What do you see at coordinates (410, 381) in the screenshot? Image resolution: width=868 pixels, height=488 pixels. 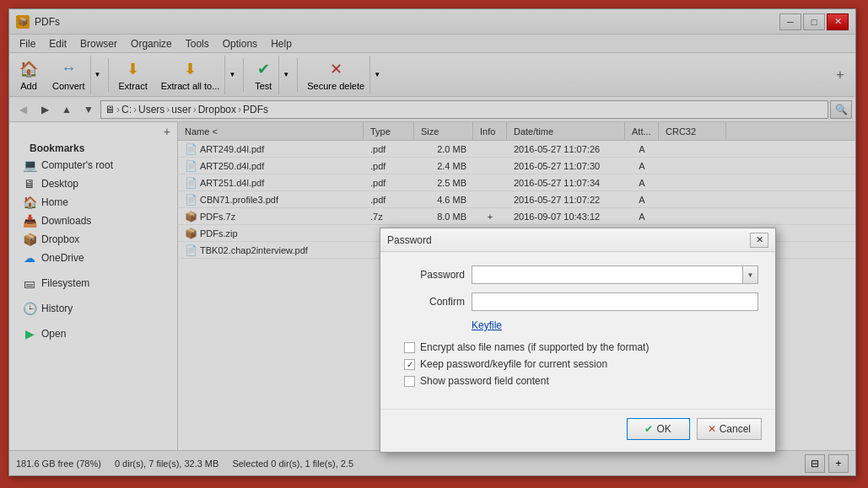 I see `show-content-checkbox` at bounding box center [410, 381].